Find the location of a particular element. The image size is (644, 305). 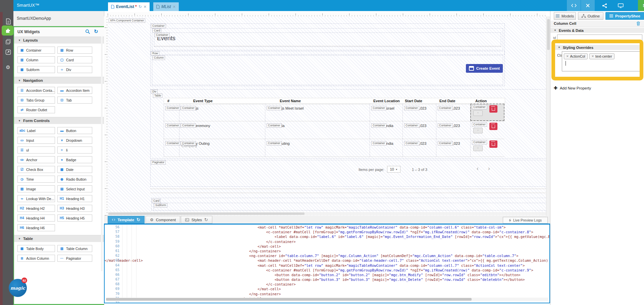

code-horizontal-scrollbar is located at coordinates (327, 299).